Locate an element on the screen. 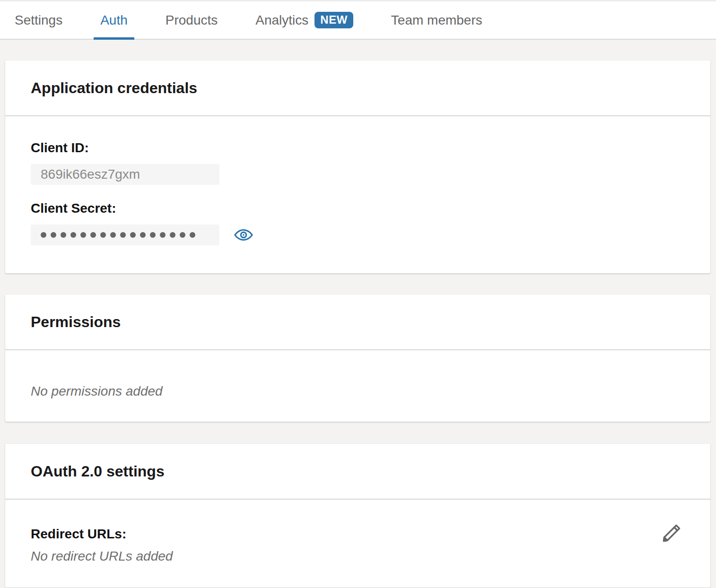 Image resolution: width=716 pixels, height=588 pixels. tab-analytics-label: Analytics is located at coordinates (282, 20).